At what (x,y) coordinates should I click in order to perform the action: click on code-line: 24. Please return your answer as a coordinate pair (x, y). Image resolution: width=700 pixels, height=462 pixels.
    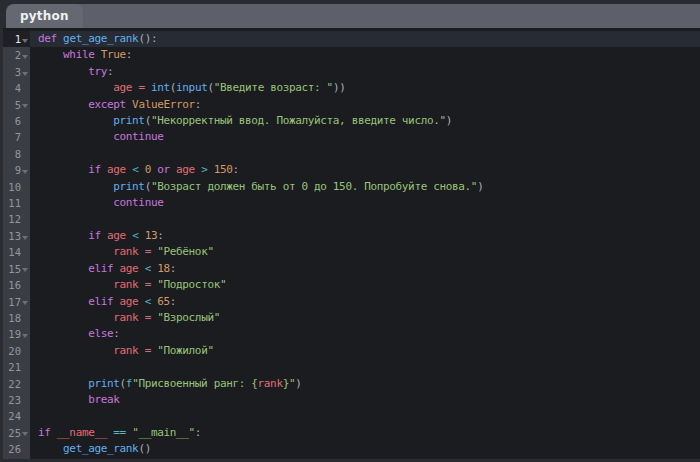
    Looking at the image, I should click on (352, 416).